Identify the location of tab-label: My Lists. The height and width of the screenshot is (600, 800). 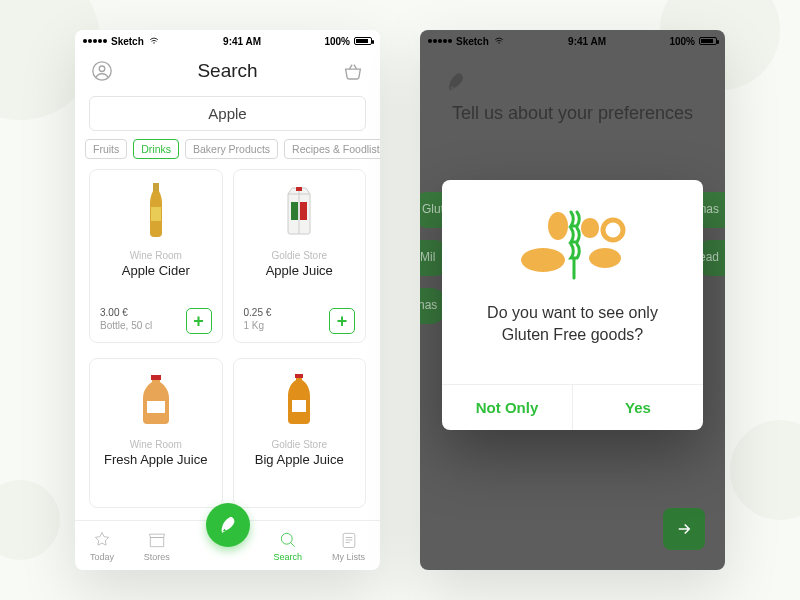
(348, 557).